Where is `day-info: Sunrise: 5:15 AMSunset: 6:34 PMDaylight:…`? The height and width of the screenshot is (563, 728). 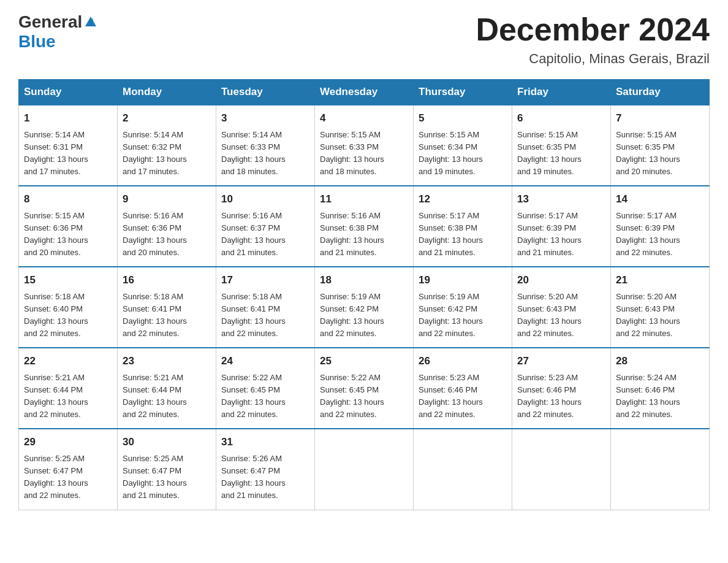 day-info: Sunrise: 5:15 AMSunset: 6:34 PMDaylight:… is located at coordinates (451, 153).